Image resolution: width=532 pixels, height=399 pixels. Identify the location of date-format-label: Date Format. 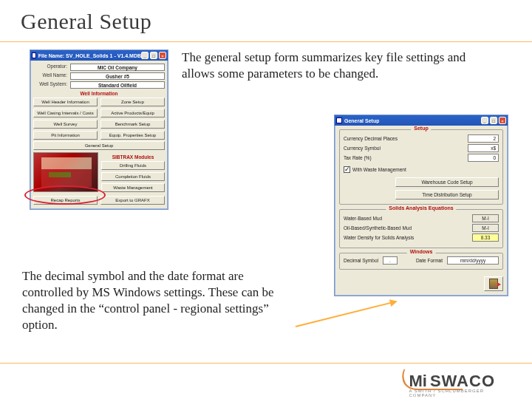
(429, 260).